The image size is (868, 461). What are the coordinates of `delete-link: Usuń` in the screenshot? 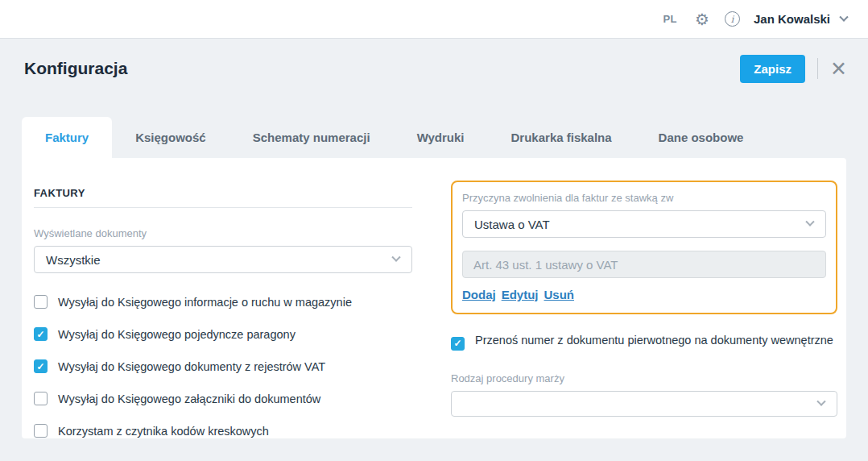 It's located at (560, 295).